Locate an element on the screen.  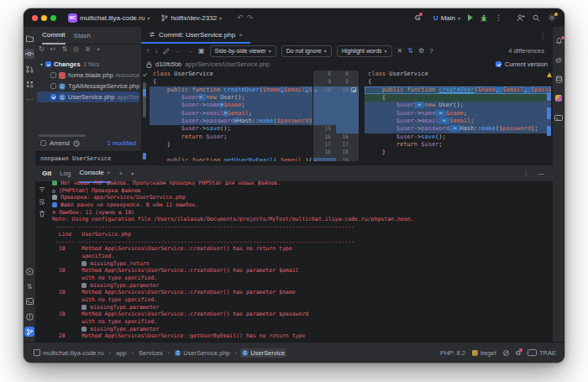
mentions-icon: @ is located at coordinates (559, 60).